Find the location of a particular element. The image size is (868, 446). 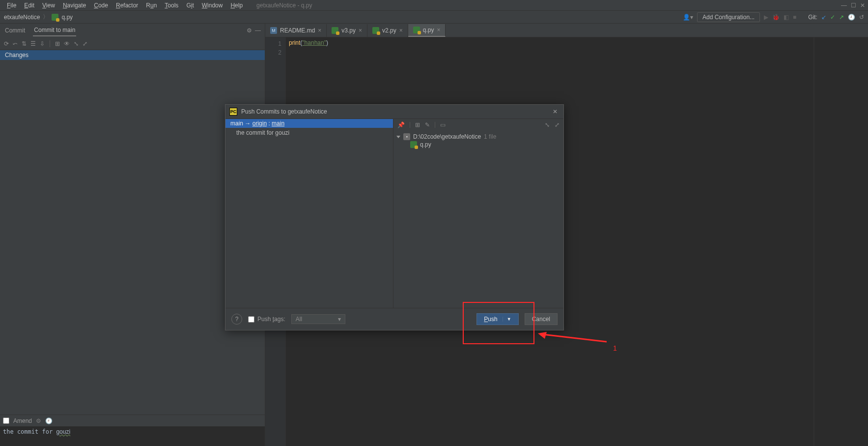

preview-icon: ▭ is located at coordinates (443, 125).